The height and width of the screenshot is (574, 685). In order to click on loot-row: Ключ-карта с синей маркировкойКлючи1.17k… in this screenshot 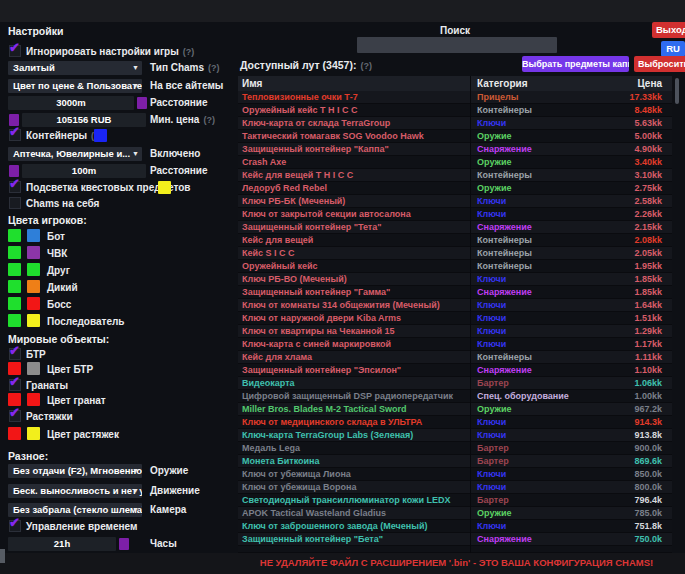, I will do `click(455, 344)`.